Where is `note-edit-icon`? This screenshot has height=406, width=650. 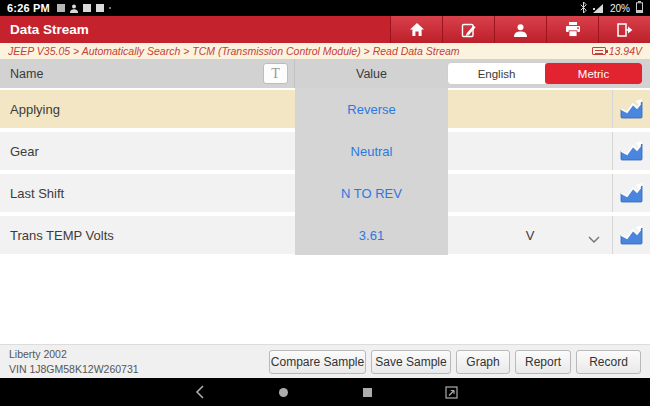 note-edit-icon is located at coordinates (469, 30).